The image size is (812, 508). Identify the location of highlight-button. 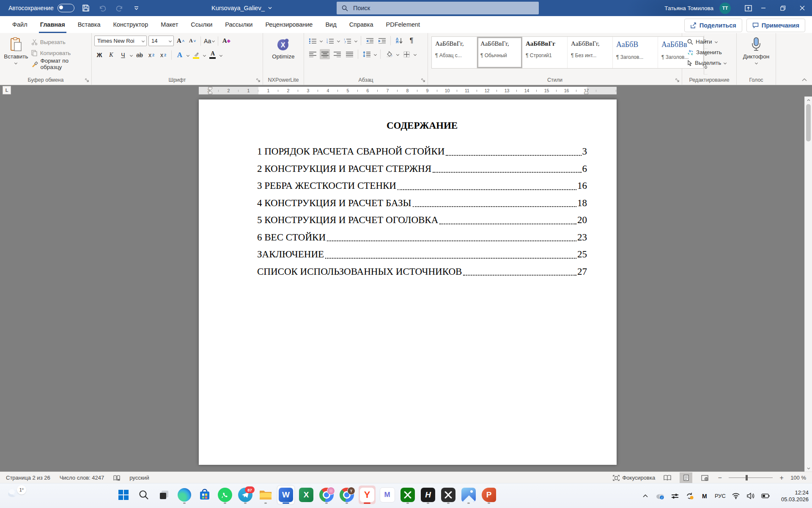
(196, 55).